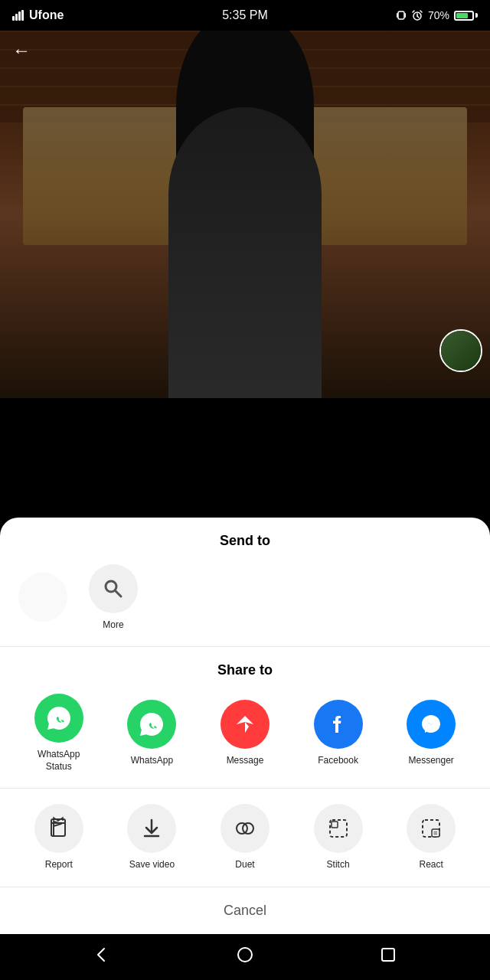  What do you see at coordinates (245, 733) in the screenshot?
I see `share-apps-row: WhatsAppStatus WhatsApp Message` at bounding box center [245, 733].